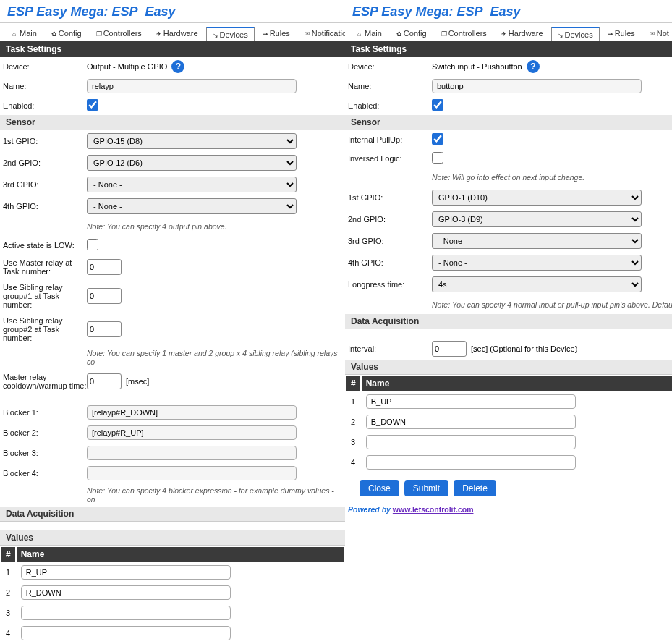 Image resolution: width=672 pixels, height=644 pixels. What do you see at coordinates (537, 219) in the screenshot?
I see `gpio2-select: GPIO-3 (D9)` at bounding box center [537, 219].